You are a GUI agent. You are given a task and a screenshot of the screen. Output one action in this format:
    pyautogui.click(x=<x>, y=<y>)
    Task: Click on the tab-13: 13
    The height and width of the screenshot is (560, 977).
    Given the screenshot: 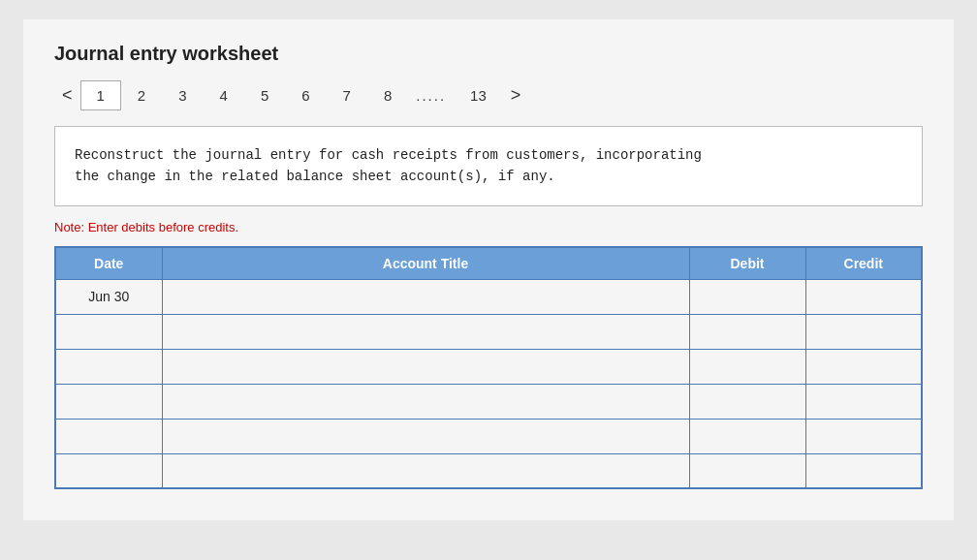 What is the action you would take?
    pyautogui.click(x=479, y=95)
    